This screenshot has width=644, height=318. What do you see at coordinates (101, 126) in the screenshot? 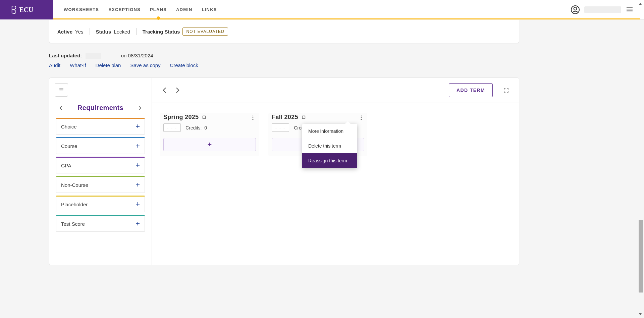
I see `req-item-choice: Choice +` at bounding box center [101, 126].